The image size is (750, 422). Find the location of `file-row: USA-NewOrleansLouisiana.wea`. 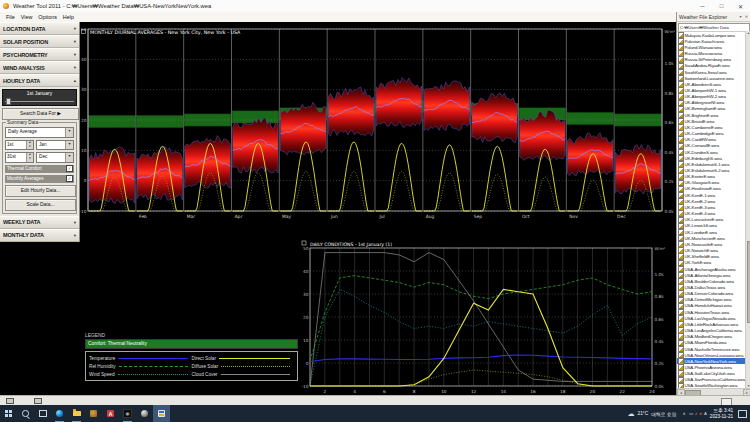

file-row: USA-NewOrleansLouisiana.wea is located at coordinates (712, 355).